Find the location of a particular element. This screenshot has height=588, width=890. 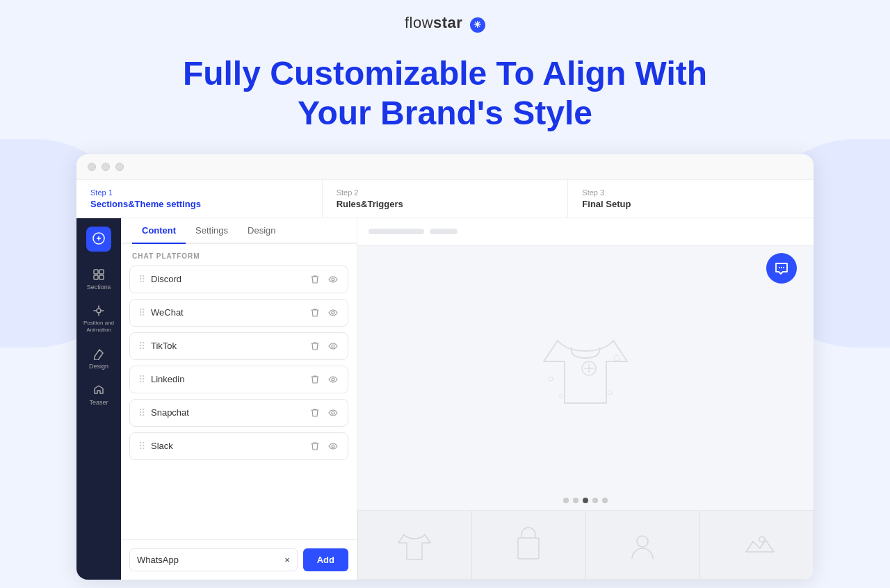

section-label: CHAT PLATFORM is located at coordinates (239, 254).